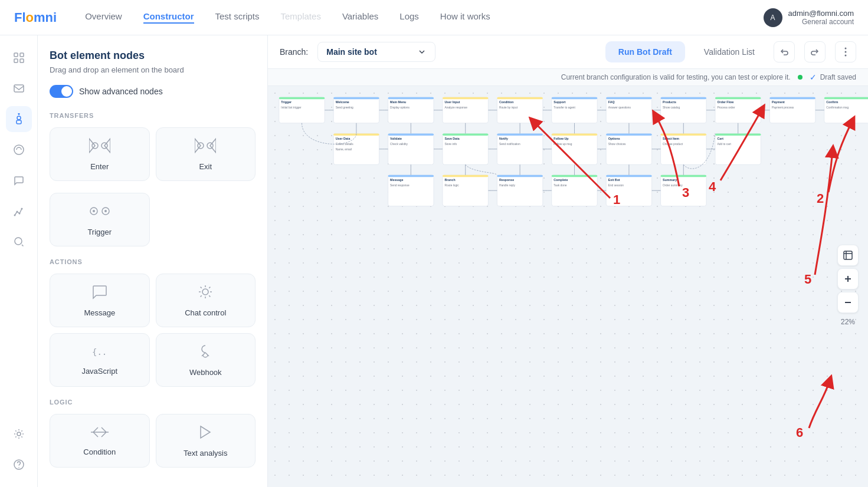  I want to click on nav-links: Overview Constructor Test scripts Templa…, so click(424, 18).